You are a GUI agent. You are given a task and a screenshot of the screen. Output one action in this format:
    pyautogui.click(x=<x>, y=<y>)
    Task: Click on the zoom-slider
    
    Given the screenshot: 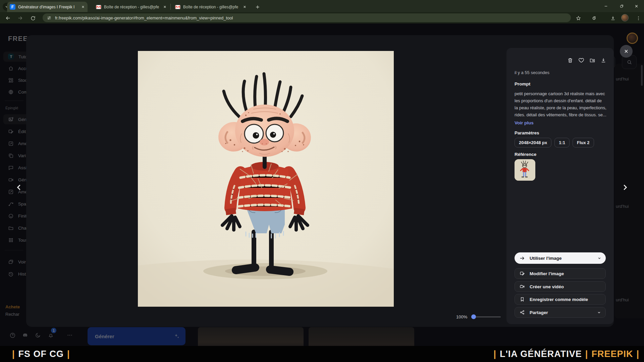 What is the action you would take?
    pyautogui.click(x=486, y=317)
    